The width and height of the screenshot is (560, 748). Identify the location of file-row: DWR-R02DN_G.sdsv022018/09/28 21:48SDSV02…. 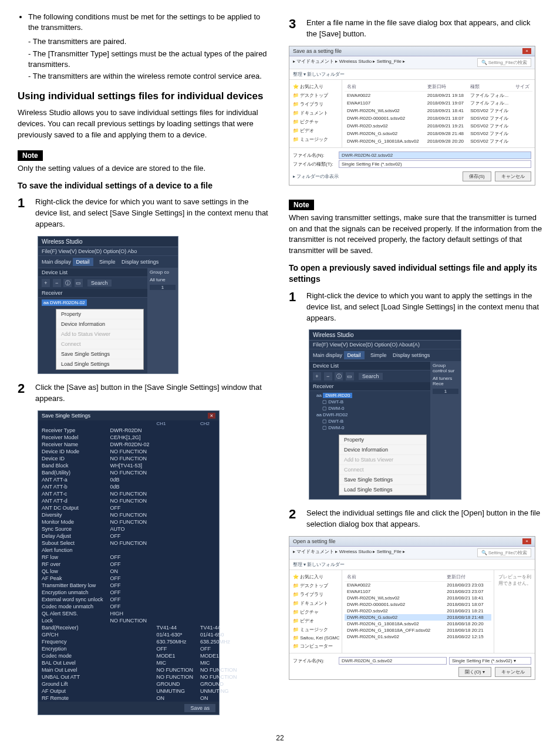
(438, 134).